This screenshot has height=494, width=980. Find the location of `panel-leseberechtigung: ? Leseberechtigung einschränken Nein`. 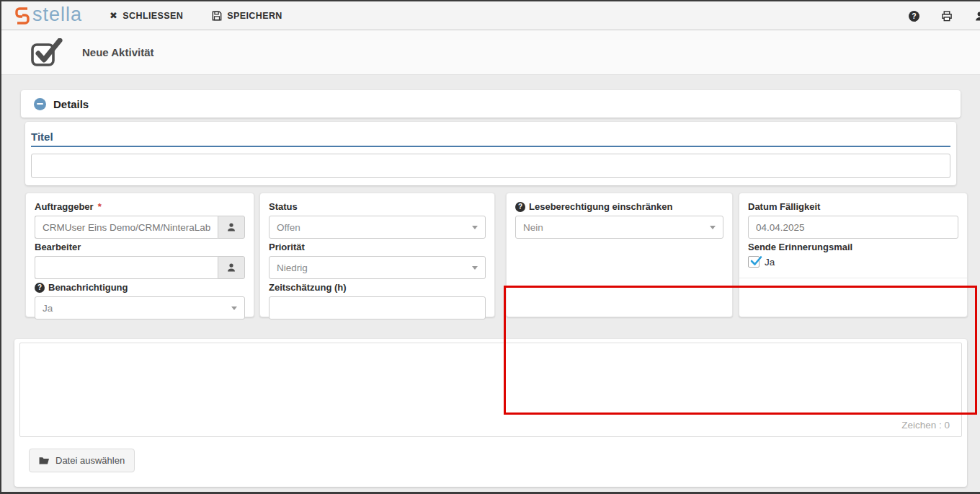

panel-leseberechtigung: ? Leseberechtigung einschränken Nein is located at coordinates (620, 255).